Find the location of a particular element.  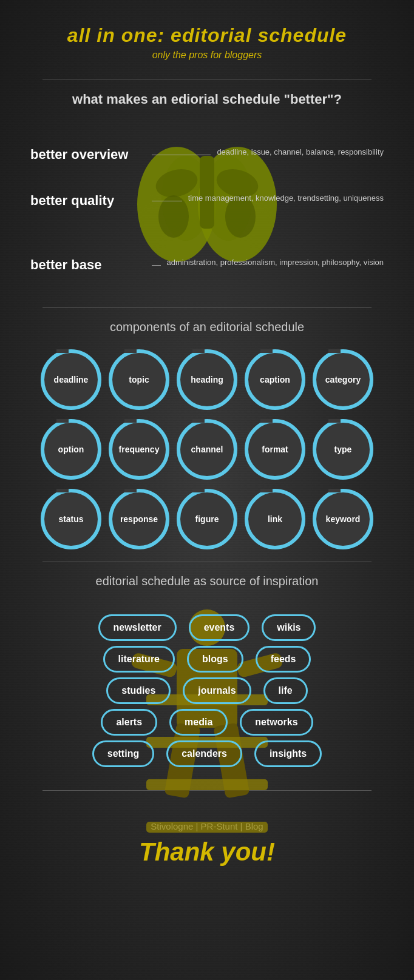

circles-row-0: deadlinetopicheadingcaptioncategory is located at coordinates (207, 380).